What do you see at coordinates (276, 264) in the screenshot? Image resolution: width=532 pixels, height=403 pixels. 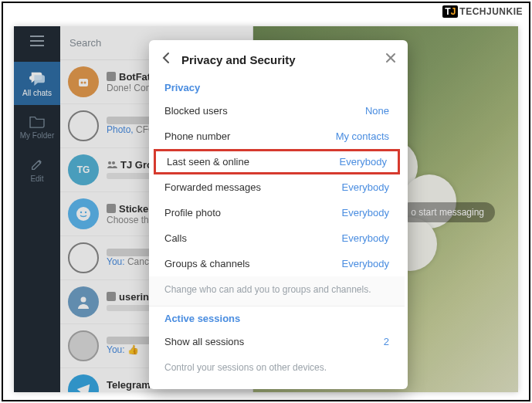 I see `row-groups-channels: Groups & channels Everybody` at bounding box center [276, 264].